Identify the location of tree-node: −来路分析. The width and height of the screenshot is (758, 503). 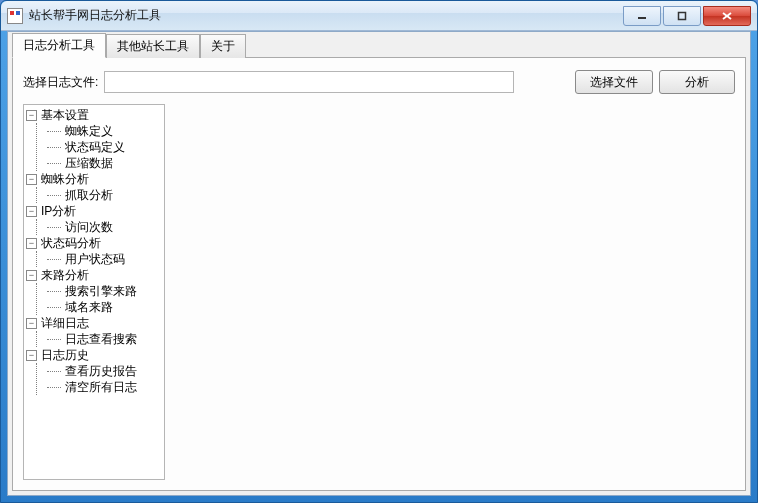
(95, 275).